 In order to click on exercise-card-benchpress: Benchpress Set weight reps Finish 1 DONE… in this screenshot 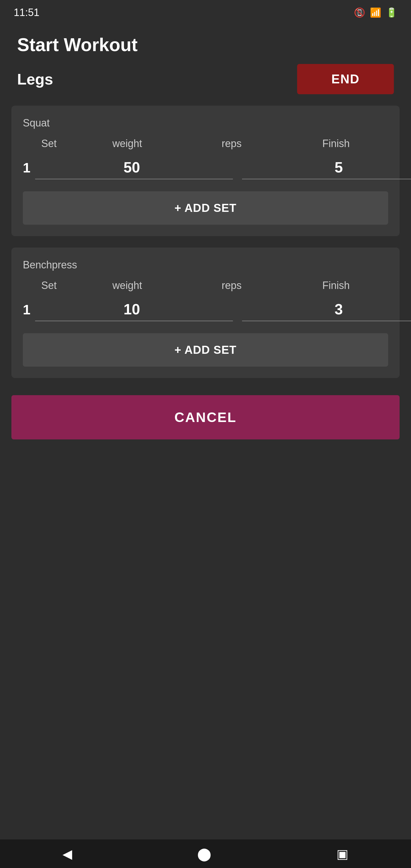, I will do `click(205, 313)`.